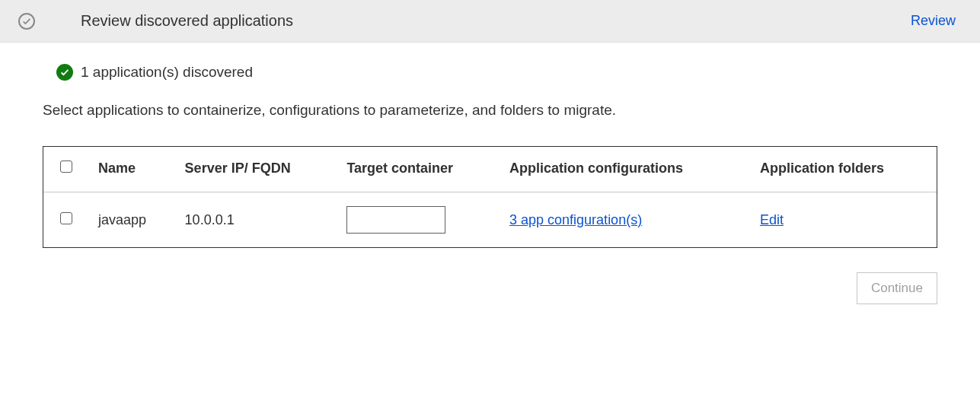 This screenshot has width=980, height=410. What do you see at coordinates (65, 72) in the screenshot?
I see `success-check-icon` at bounding box center [65, 72].